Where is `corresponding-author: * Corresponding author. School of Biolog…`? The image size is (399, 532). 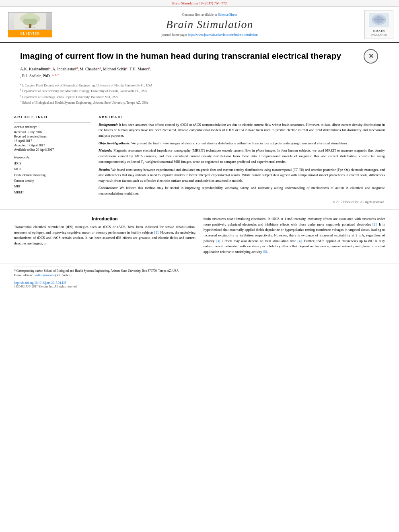 corresponding-author: * Corresponding author. School of Biolog… is located at coordinates (200, 271).